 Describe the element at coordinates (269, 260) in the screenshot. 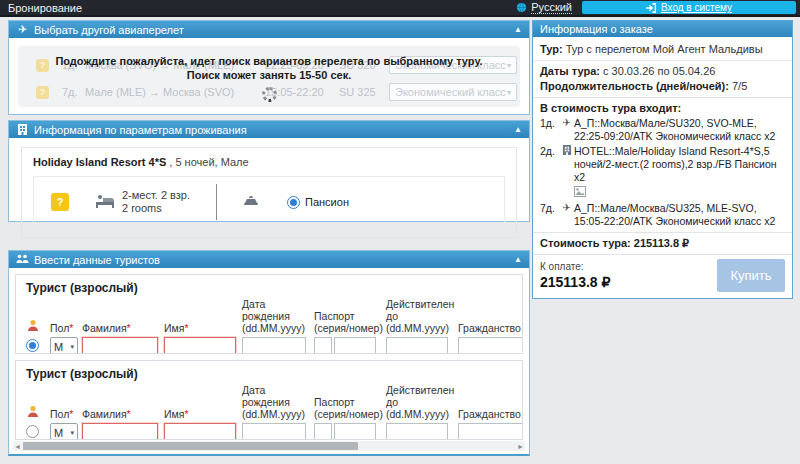

I see `tourists-panel-header: Ввести данные туристов ▲` at that location.